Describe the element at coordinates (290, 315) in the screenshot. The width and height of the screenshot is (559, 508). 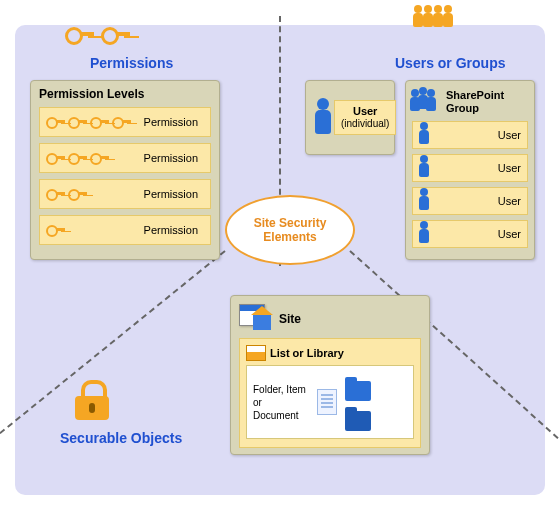
I see `site-label: Site` at that location.